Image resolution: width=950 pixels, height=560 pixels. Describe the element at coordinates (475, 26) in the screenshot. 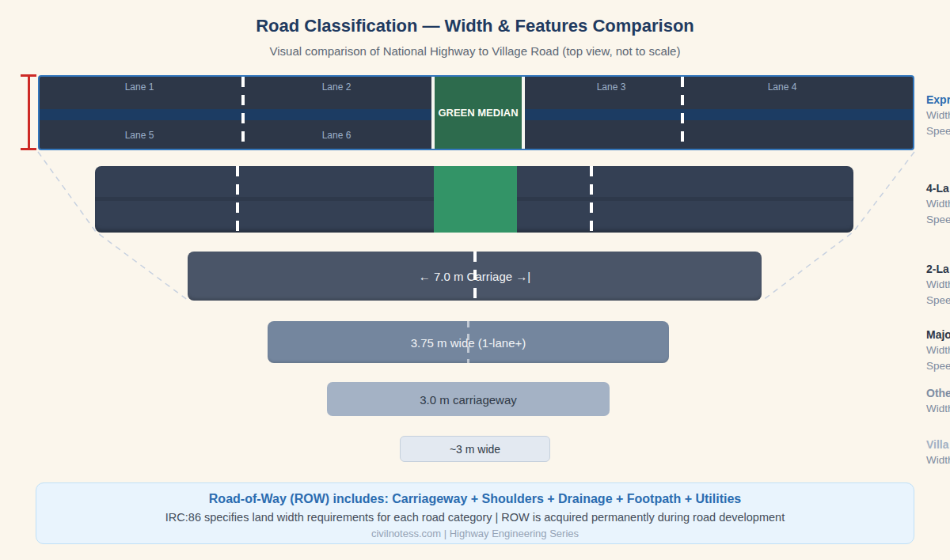

I see `page-title: Road Classification — Width & Features C…` at that location.